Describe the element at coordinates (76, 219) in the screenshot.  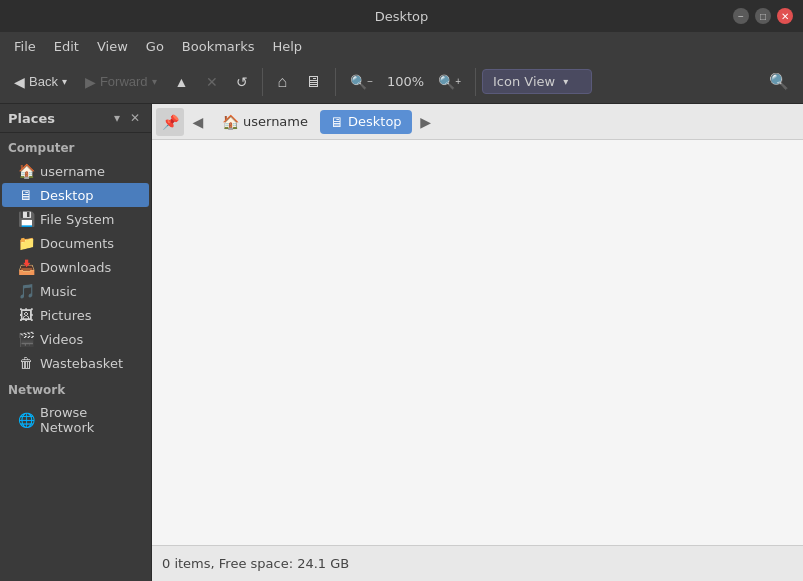
I see `sidebar-item-filesystem: 💾 File System` at that location.